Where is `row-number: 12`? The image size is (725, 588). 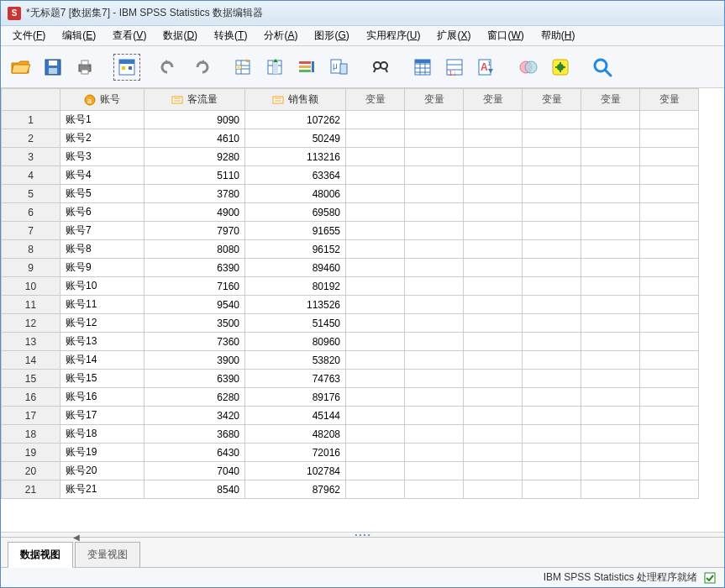 row-number: 12 is located at coordinates (31, 323).